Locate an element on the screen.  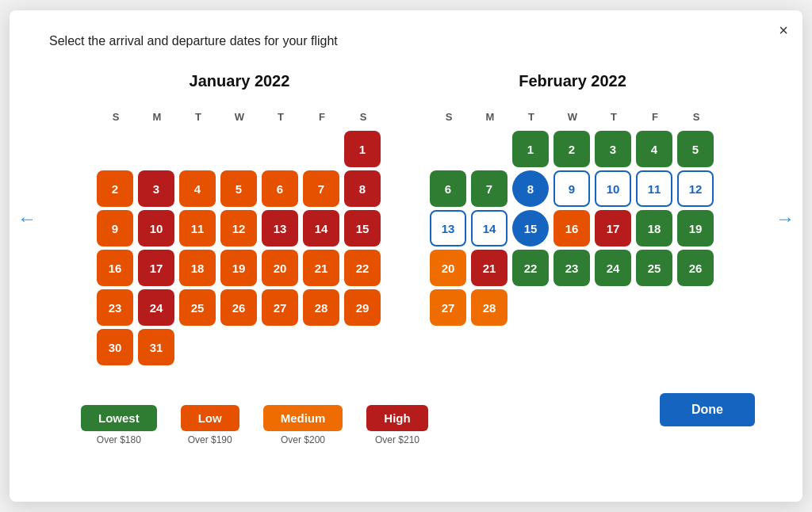
february-title: February 2022 is located at coordinates (573, 81).